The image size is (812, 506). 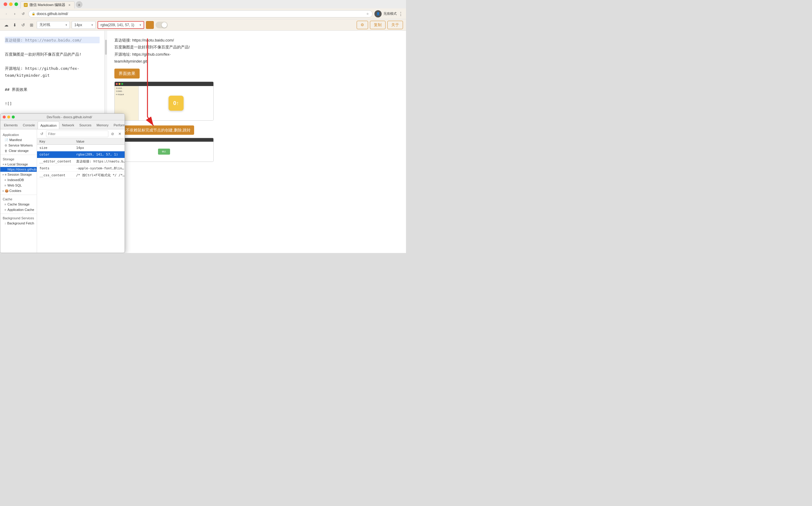 I want to click on devtools-body: Application 📄 Manifest ⚙ Service Workers…, so click(x=62, y=191).